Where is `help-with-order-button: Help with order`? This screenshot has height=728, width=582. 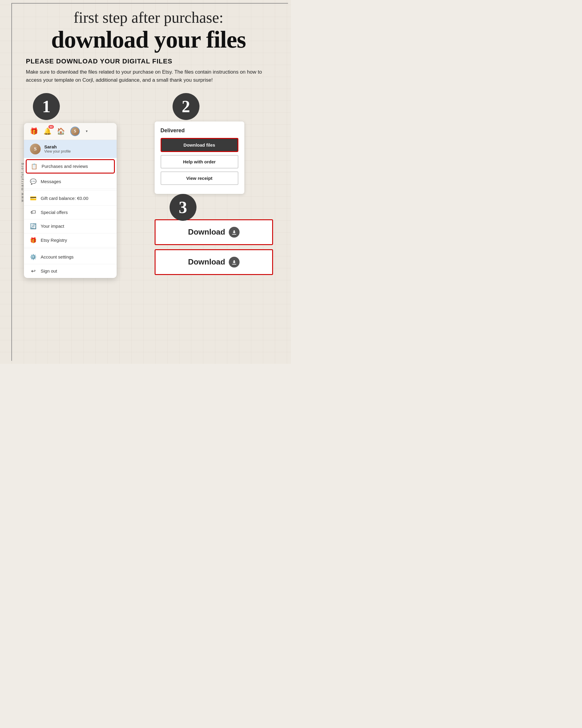
help-with-order-button: Help with order is located at coordinates (200, 162).